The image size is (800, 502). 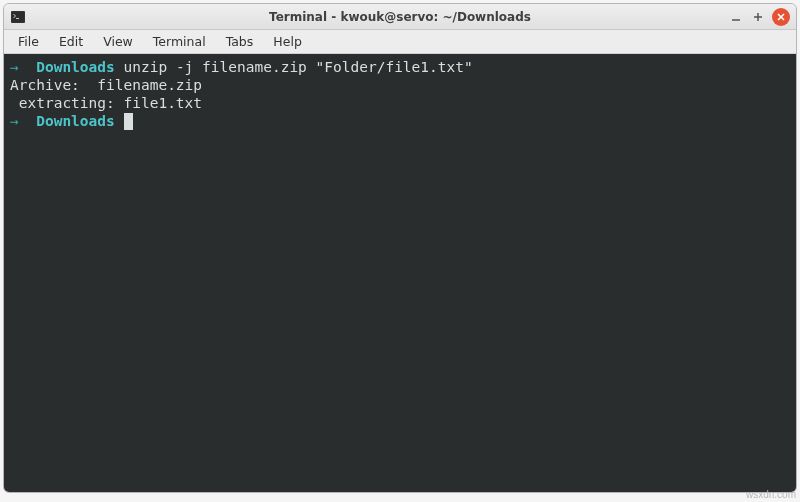 What do you see at coordinates (758, 17) in the screenshot?
I see `maximize-button` at bounding box center [758, 17].